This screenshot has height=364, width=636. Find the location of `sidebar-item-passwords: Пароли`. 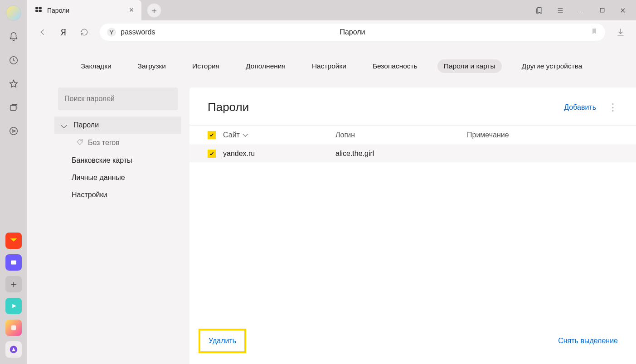

sidebar-item-passwords: Пароли is located at coordinates (118, 125).